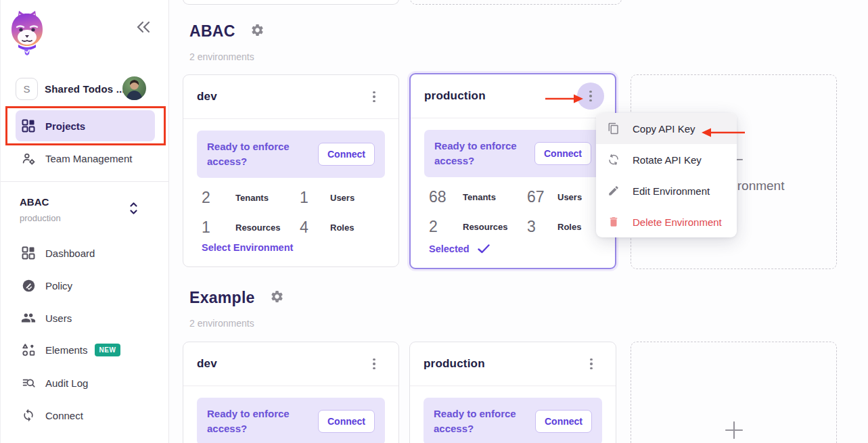 Image resolution: width=868 pixels, height=443 pixels. I want to click on previous-card-bottom-edge, so click(291, 3).